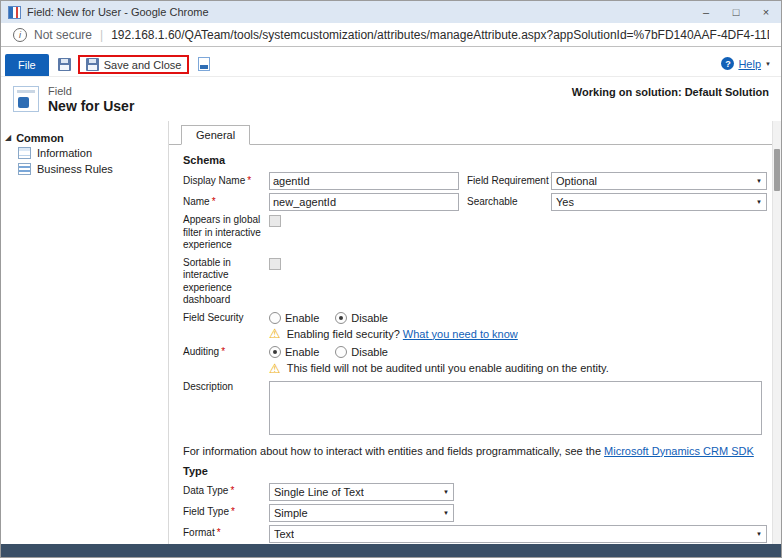  I want to click on dynamics-favicon-icon, so click(14, 12).